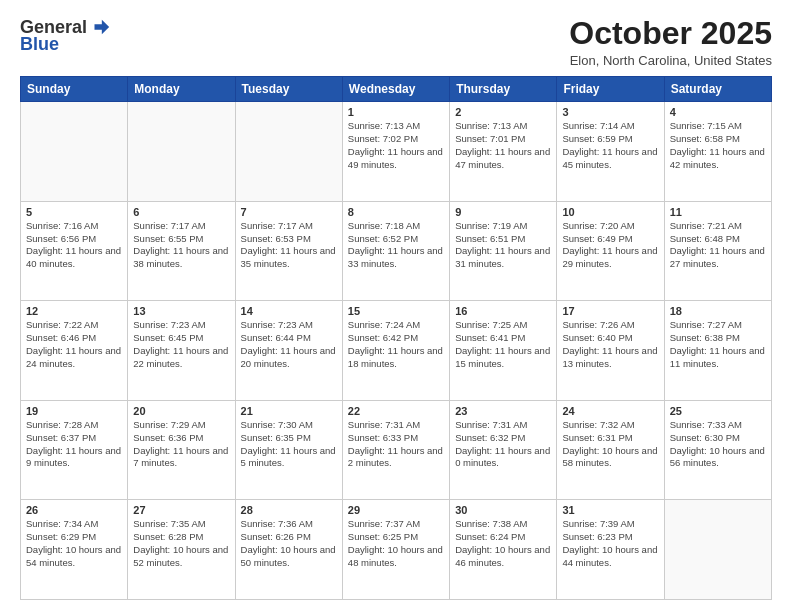 This screenshot has height=612, width=792. I want to click on day-number: 27, so click(181, 510).